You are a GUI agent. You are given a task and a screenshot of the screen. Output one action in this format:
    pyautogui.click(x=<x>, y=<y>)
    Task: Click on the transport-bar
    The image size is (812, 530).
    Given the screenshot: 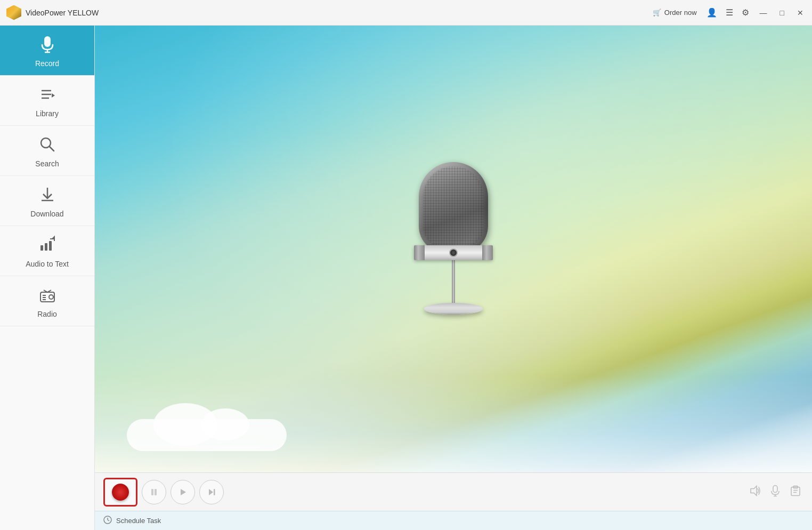 What is the action you would take?
    pyautogui.click(x=453, y=492)
    